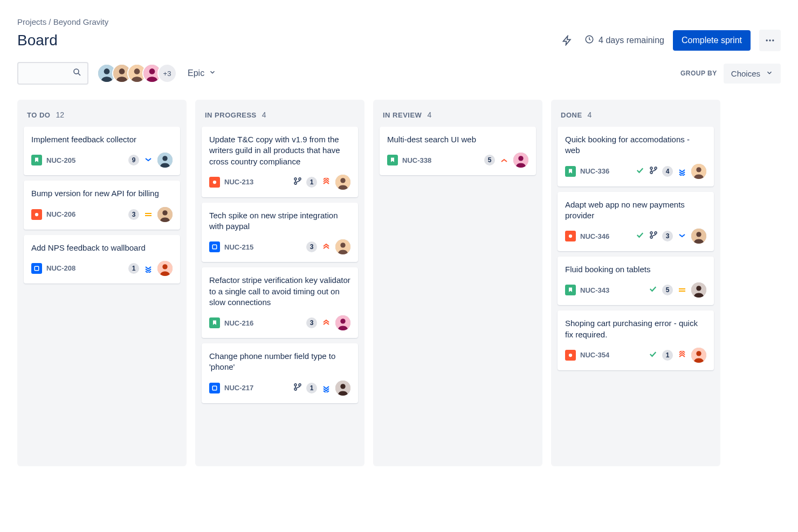 The height and width of the screenshot is (532, 798). I want to click on issue-card: Adapt web app no new payments provider N…, so click(636, 222).